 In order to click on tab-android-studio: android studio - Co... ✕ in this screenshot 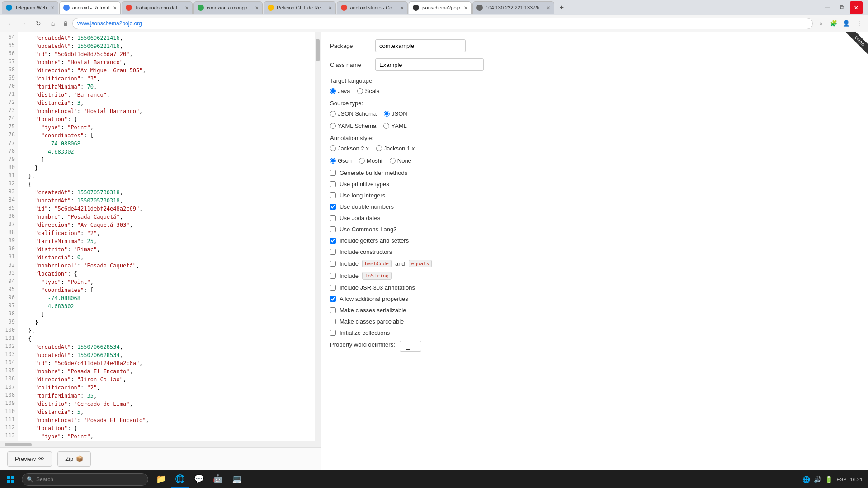, I will do `click(372, 8)`.